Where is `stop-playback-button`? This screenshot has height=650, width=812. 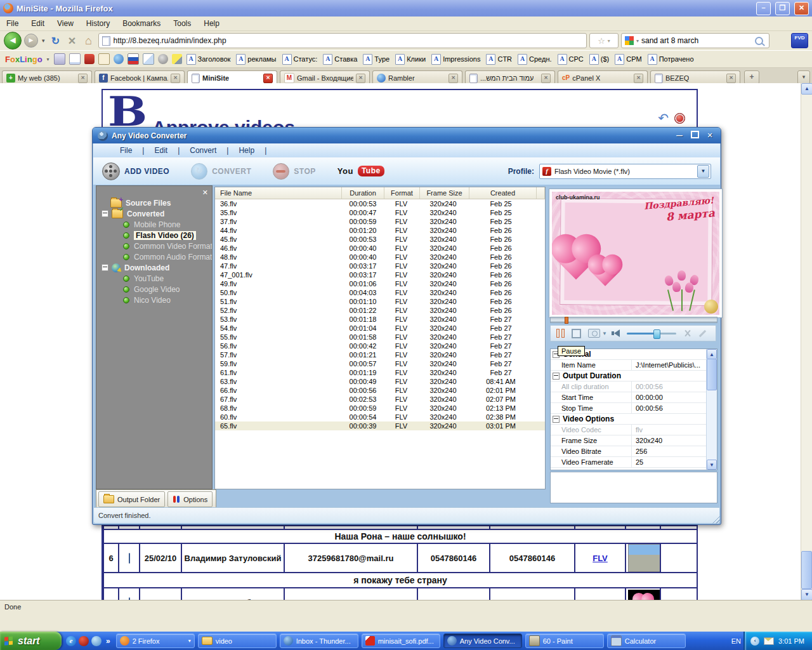 stop-playback-button is located at coordinates (576, 334).